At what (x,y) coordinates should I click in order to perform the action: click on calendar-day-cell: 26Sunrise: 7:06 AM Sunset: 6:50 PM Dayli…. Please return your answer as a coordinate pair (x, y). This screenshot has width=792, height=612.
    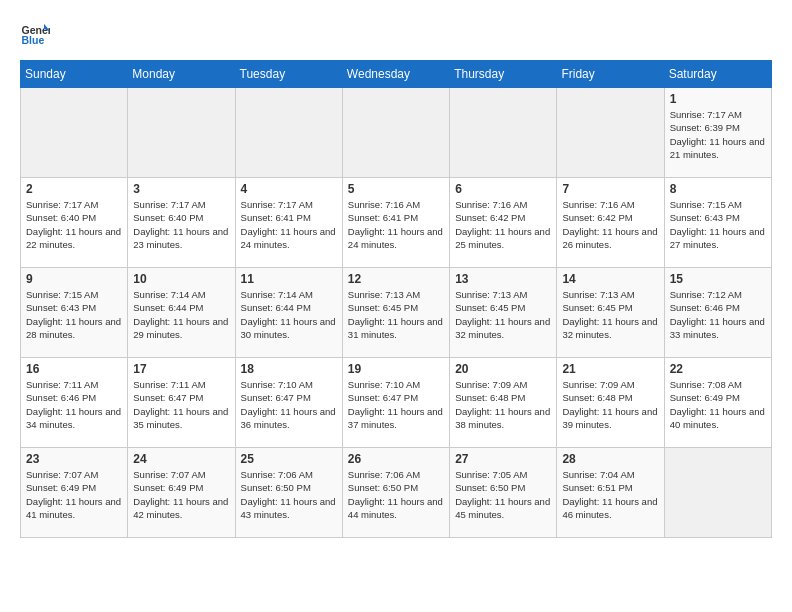
    Looking at the image, I should click on (396, 493).